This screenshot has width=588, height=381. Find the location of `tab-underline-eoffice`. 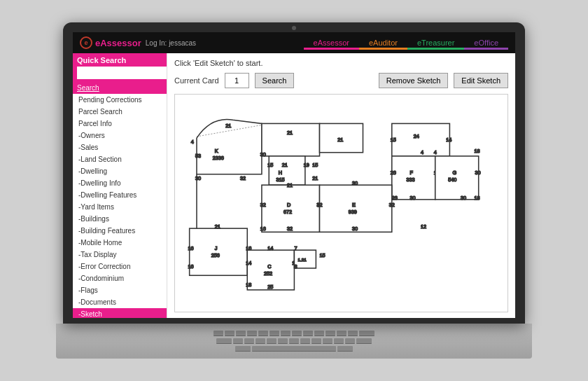

tab-underline-eoffice is located at coordinates (486, 49).